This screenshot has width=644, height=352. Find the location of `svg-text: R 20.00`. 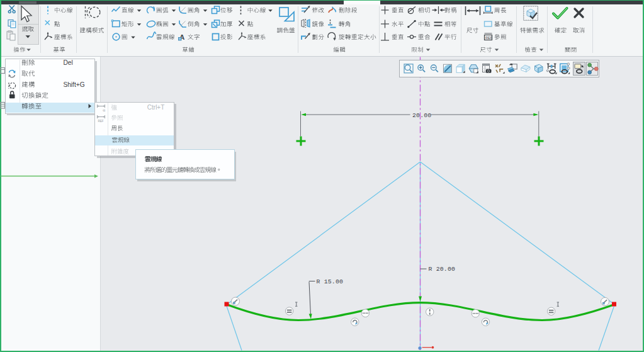

svg-text: R 20.00 is located at coordinates (442, 270).